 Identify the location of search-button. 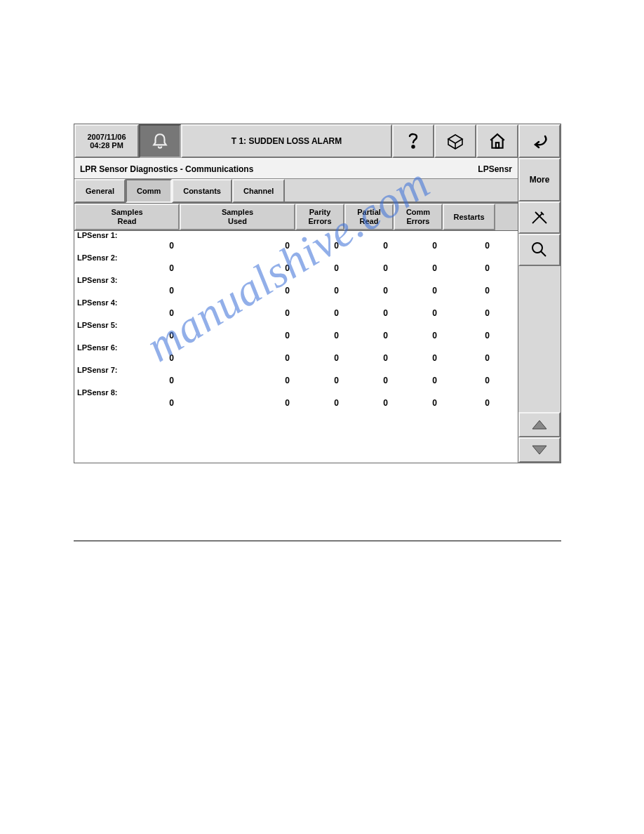
(539, 250).